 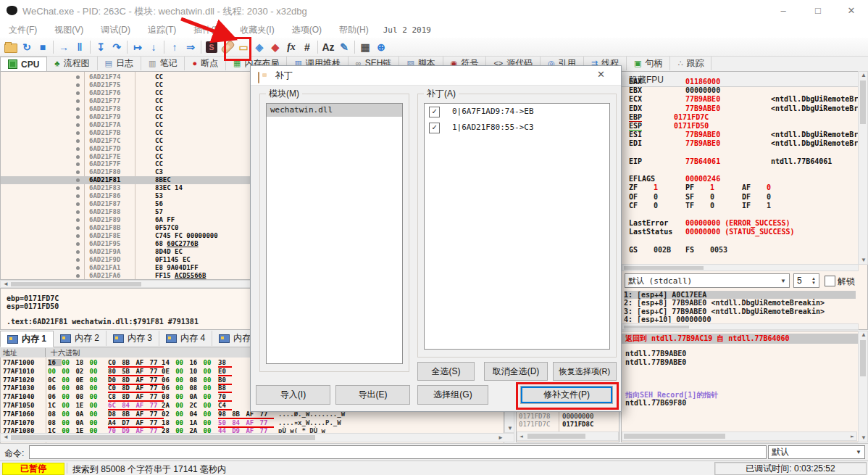 What do you see at coordinates (69, 30) in the screenshot?
I see `menu-item-1: 视图(V)` at bounding box center [69, 30].